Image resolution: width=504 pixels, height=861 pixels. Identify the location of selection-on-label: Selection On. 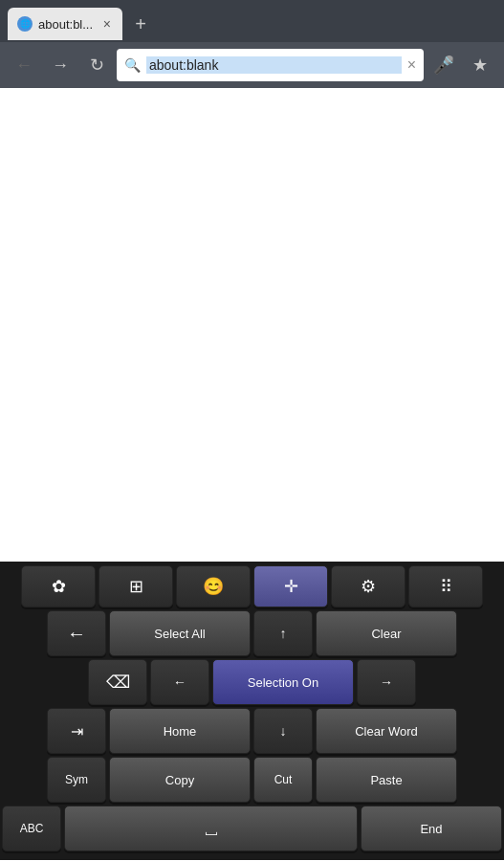
(283, 683).